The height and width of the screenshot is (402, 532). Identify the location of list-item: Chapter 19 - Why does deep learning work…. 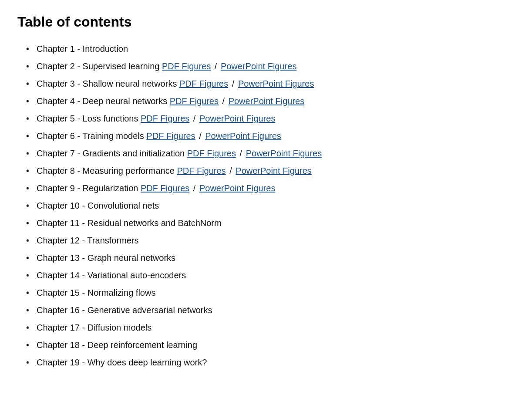
(270, 362).